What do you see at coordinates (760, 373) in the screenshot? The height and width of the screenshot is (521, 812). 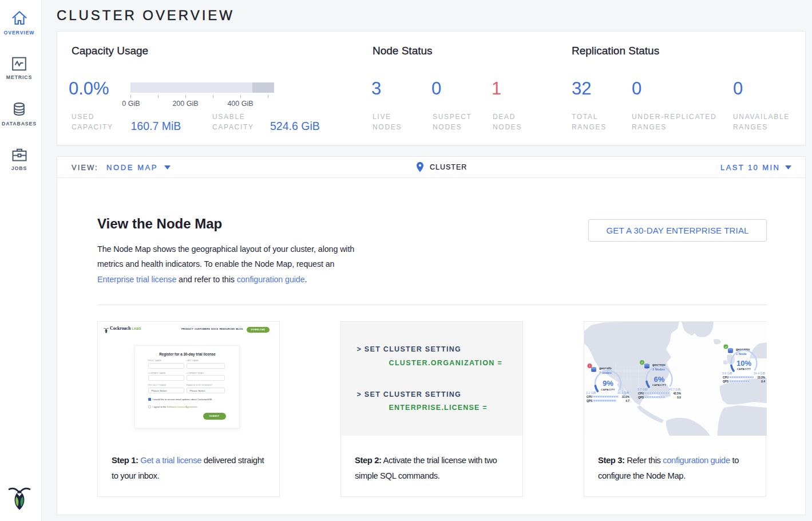 I see `svg-text: 34.4 GiB` at bounding box center [760, 373].